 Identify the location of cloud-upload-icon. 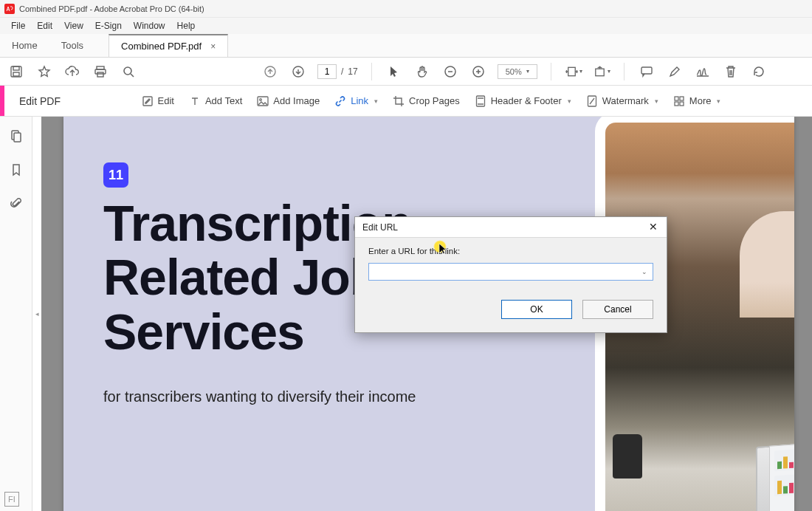
(72, 72).